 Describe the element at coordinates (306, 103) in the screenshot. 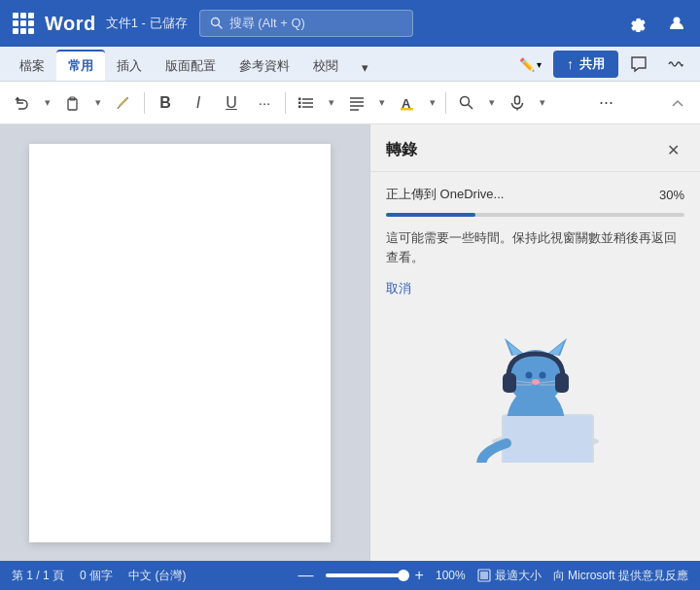

I see `list-button` at that location.